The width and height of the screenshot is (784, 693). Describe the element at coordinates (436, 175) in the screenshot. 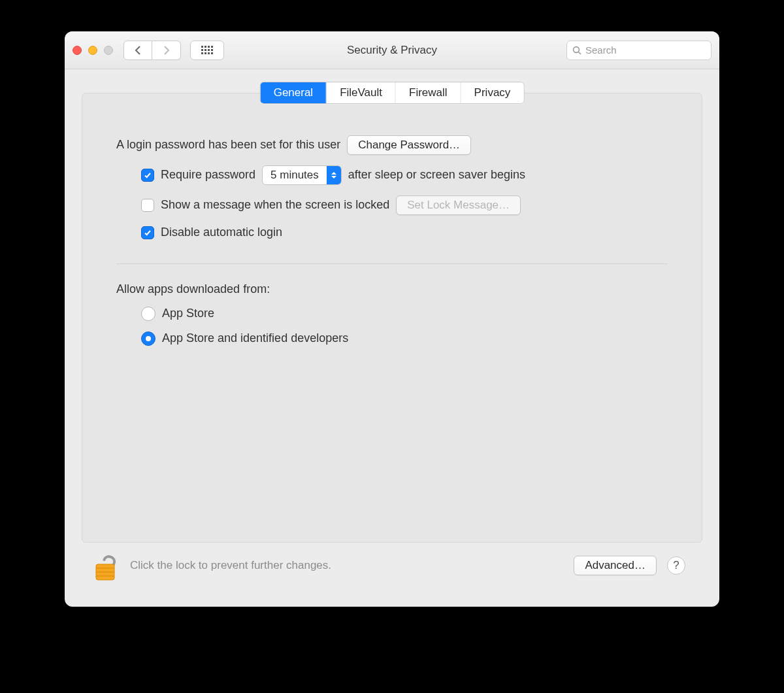

I see `require-password-post: after sleep or screen saver begins` at that location.